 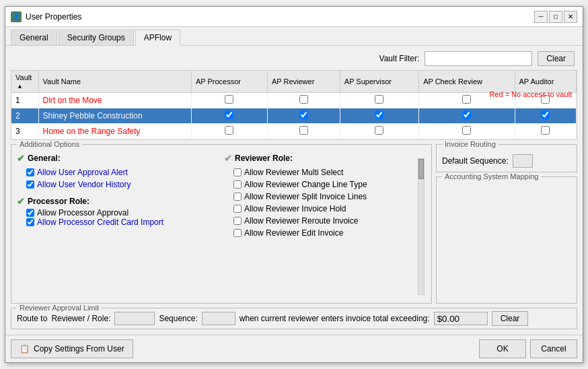 I want to click on accounting-mapping-legend: Accounting System Mapping, so click(x=491, y=176).